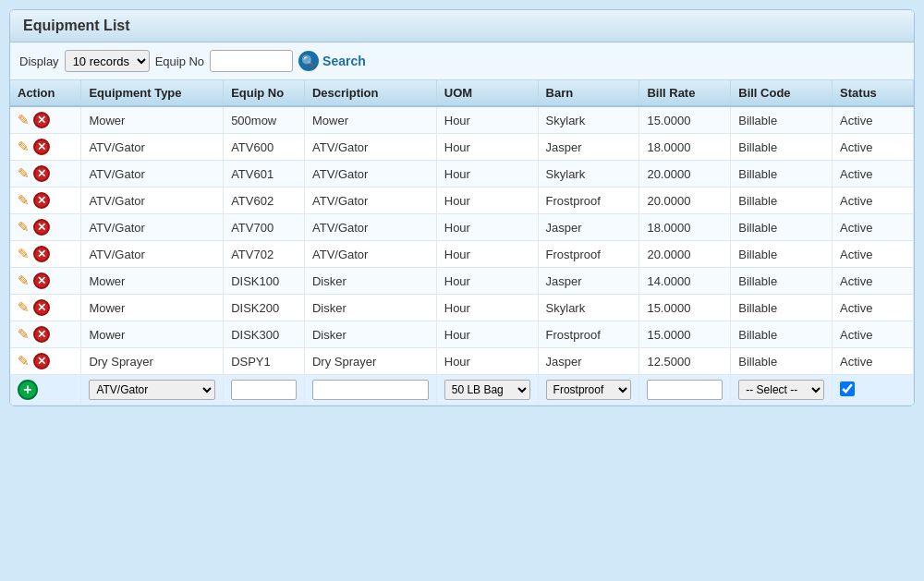  I want to click on panel-header: Equipment List, so click(462, 26).